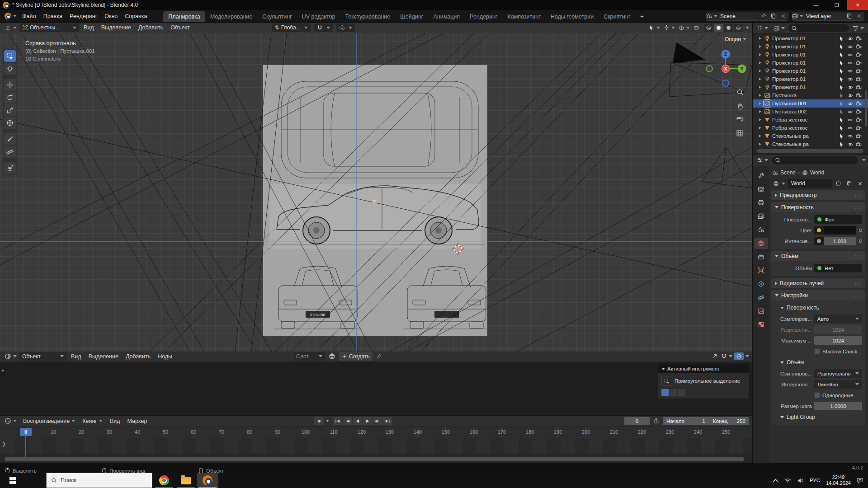 The width and height of the screenshot is (868, 488). What do you see at coordinates (11, 356) in the screenshot?
I see `shader-editor-type-button` at bounding box center [11, 356].